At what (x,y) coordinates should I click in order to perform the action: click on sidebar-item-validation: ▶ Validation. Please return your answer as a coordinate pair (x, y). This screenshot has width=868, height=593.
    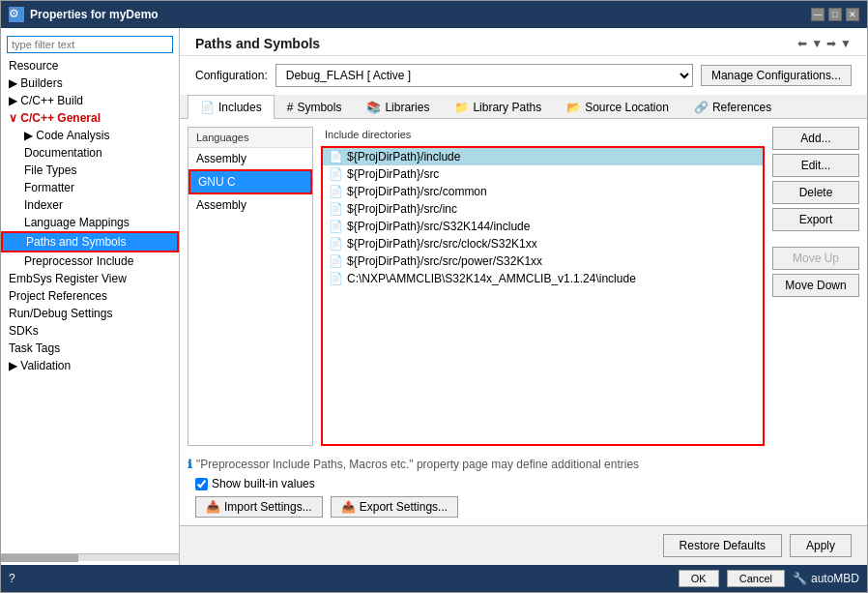
    Looking at the image, I should click on (90, 366).